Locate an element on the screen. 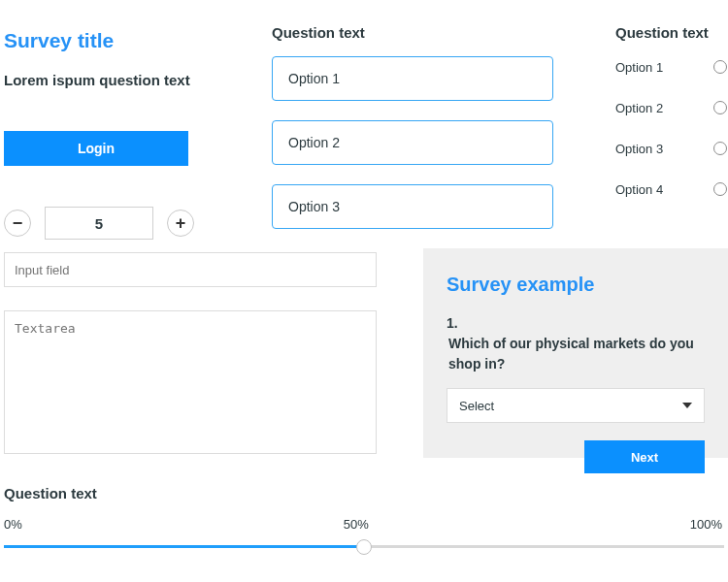 The width and height of the screenshot is (728, 582). slider-labels: 0% 50% 100% is located at coordinates (364, 524).